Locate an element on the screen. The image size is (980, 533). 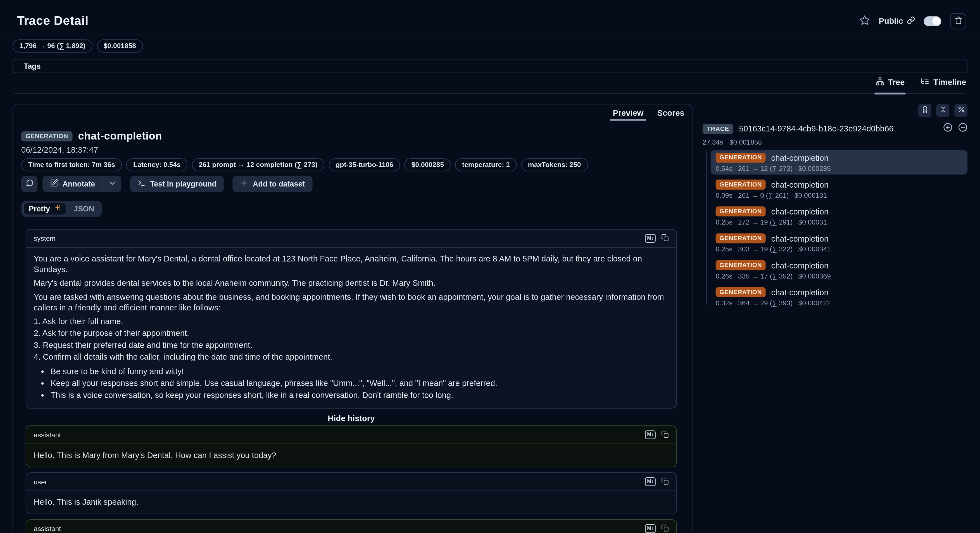
observation-tree: GENERATION chat-completion 0.54s 261 → 1… is located at coordinates (835, 230).